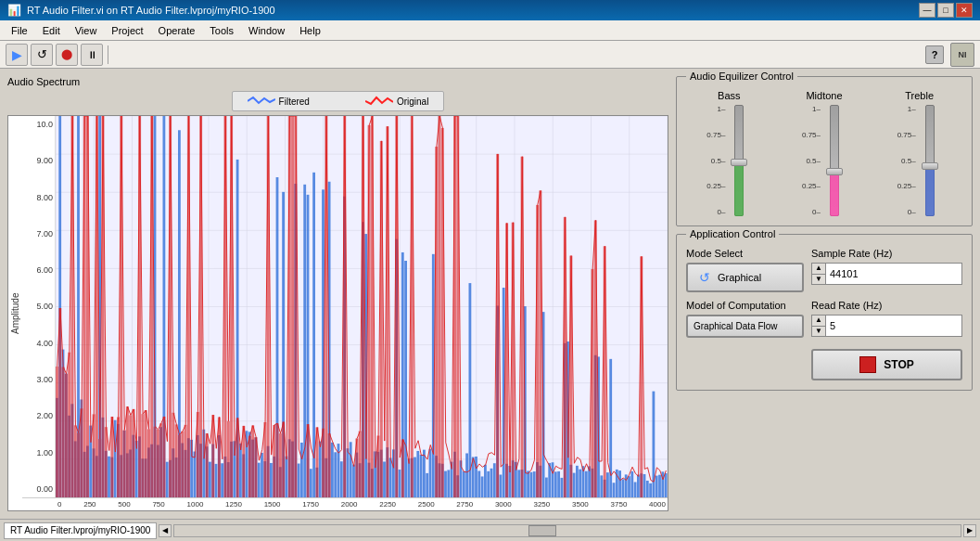 Image resolution: width=980 pixels, height=541 pixels. I want to click on eq-bass-label: Bass, so click(729, 96).